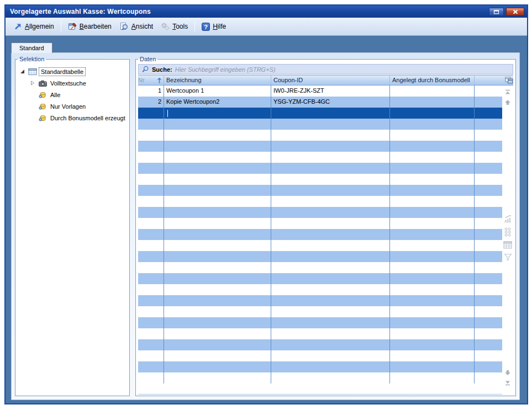 The width and height of the screenshot is (532, 405). I want to click on column-header-nr: Nr, so click(151, 81).